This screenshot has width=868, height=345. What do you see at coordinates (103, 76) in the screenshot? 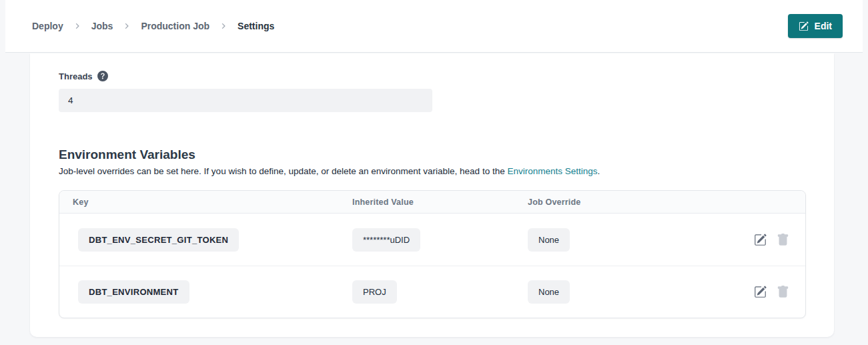
I see `question-circle-icon` at bounding box center [103, 76].